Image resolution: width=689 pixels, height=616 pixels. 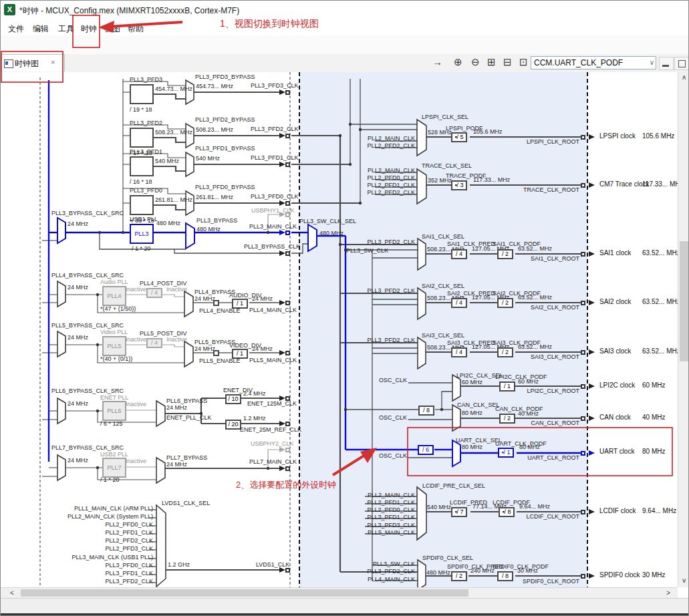 I want to click on pll6-mult: / 6 * 125, so click(x=112, y=424).